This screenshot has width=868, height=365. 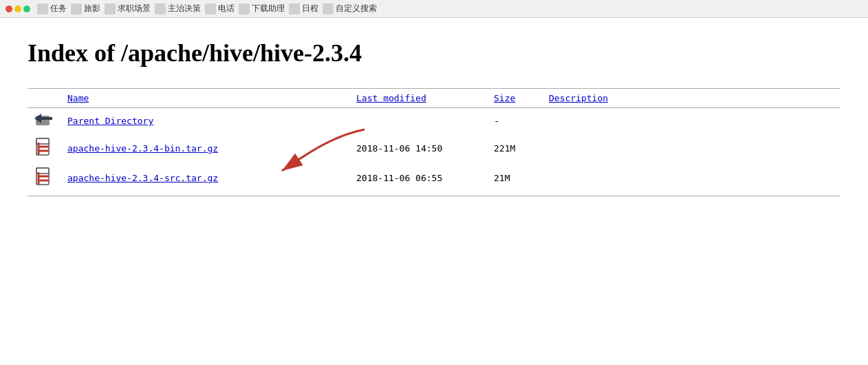 What do you see at coordinates (434, 178) in the screenshot?
I see `table-row: apache-hive-2.3.4-src.tar.gz 2018-11-06 …` at bounding box center [434, 178].